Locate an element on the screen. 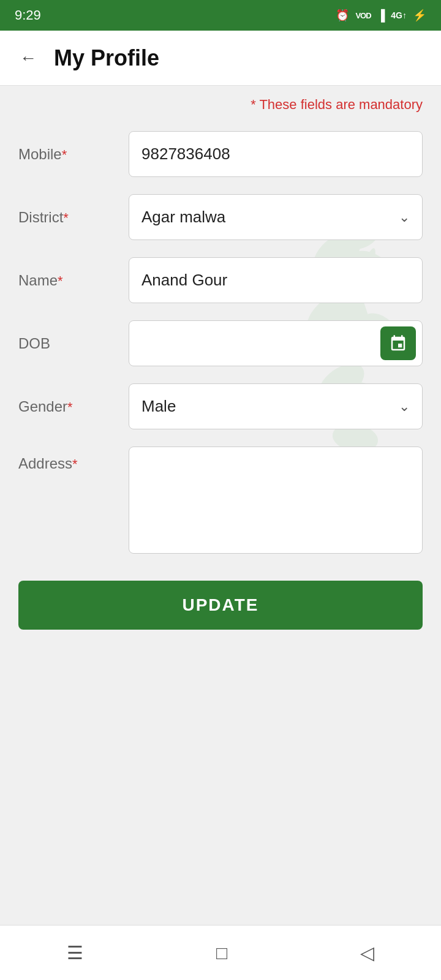 This screenshot has height=980, width=441. gender-select-wrap: Male ⌄ is located at coordinates (276, 407).